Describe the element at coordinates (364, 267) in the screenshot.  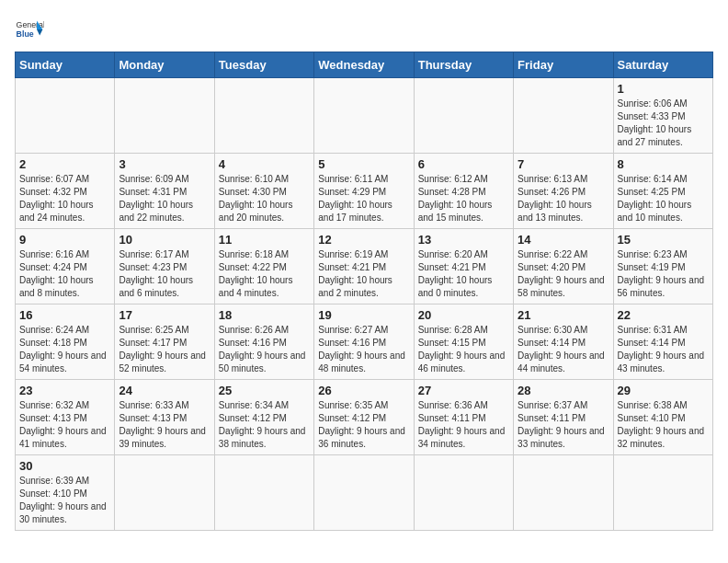
I see `calendar-week-row: 9Sunrise: 6:16 AM Sunset: 4:24 PM Daylig…` at that location.